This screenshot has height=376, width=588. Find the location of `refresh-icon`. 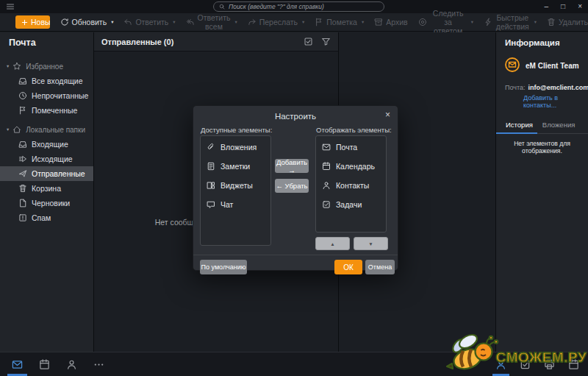

refresh-icon is located at coordinates (65, 22).